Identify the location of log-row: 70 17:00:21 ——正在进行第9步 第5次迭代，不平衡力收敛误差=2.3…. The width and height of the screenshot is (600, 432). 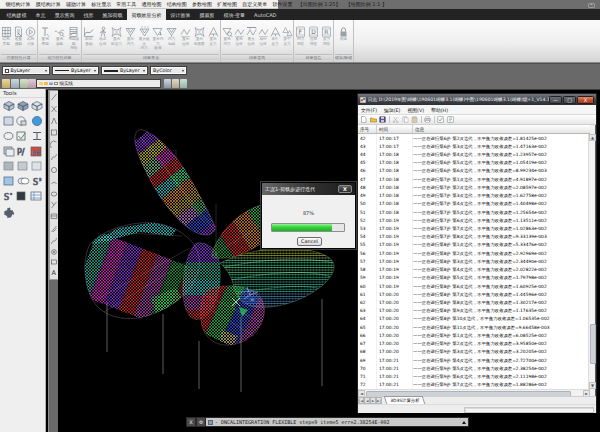
(474, 368).